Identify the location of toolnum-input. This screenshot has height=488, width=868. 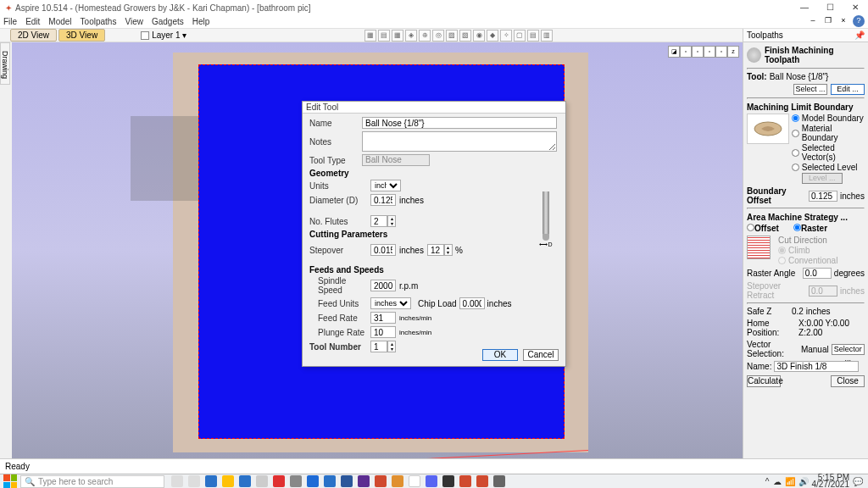
(379, 347).